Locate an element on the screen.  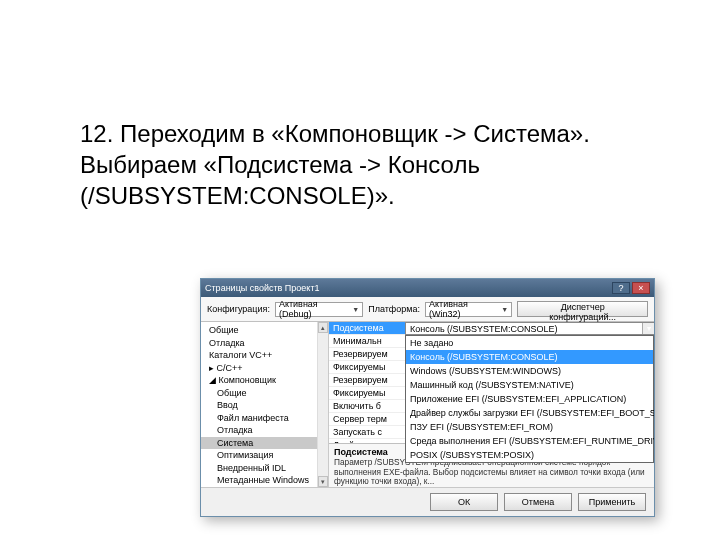
subsystem-dropdown: Не заданоКонсоль (/SUBSYSTEM:CONSOLE)Win… is located at coordinates (530, 399).